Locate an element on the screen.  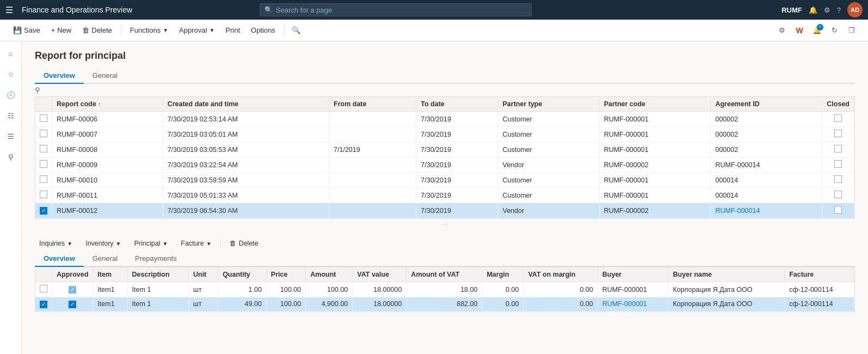
avatar: AD is located at coordinates (855, 10).